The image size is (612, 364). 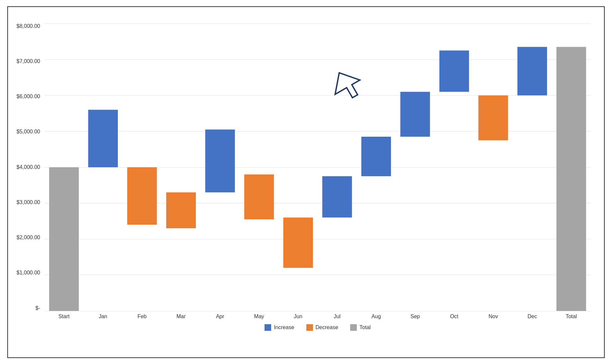 I want to click on legend-label: Increase, so click(x=284, y=328).